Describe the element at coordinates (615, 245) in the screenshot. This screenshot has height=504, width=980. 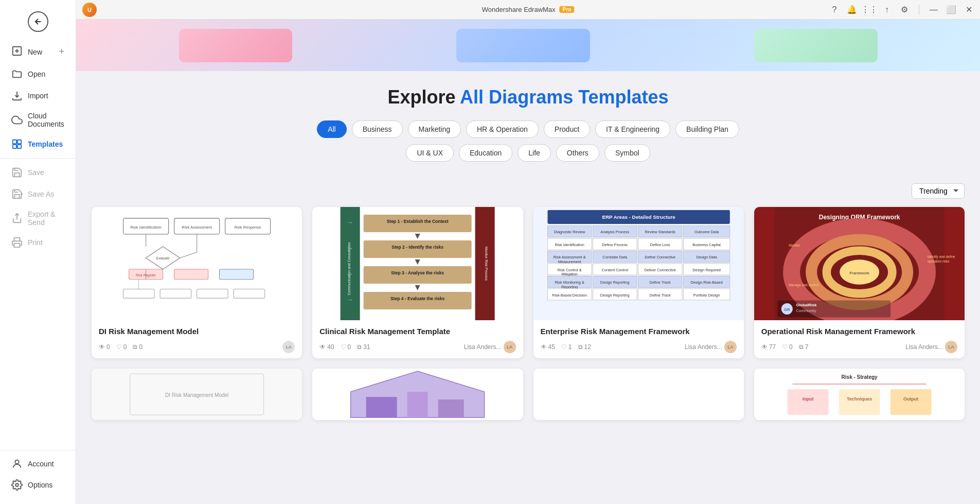
I see `svg-text: Define Process` at that location.